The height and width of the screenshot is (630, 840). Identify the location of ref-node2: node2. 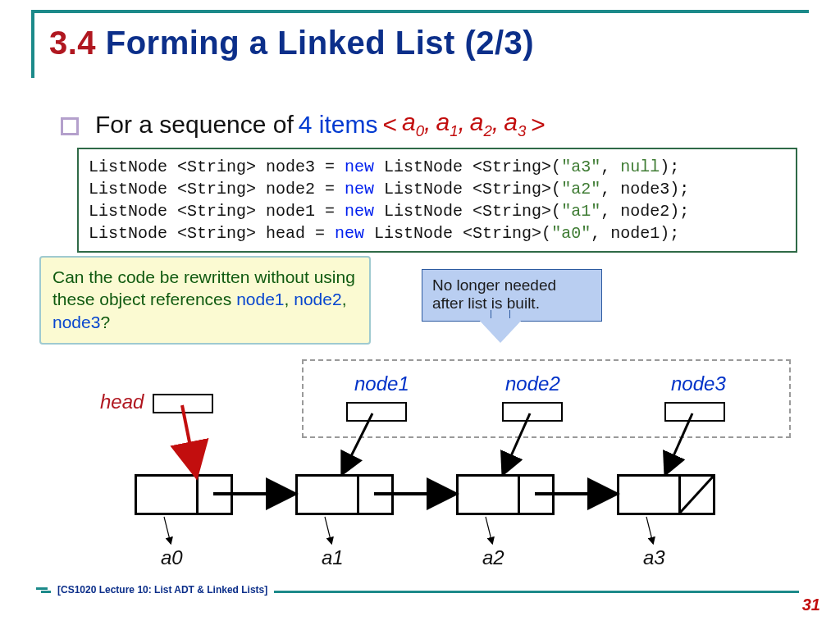
(317, 299).